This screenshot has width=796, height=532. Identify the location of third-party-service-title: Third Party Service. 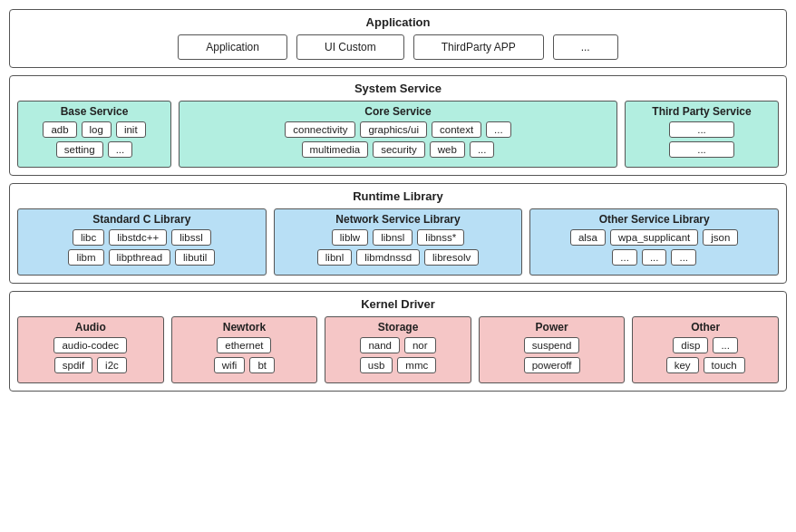
(702, 111).